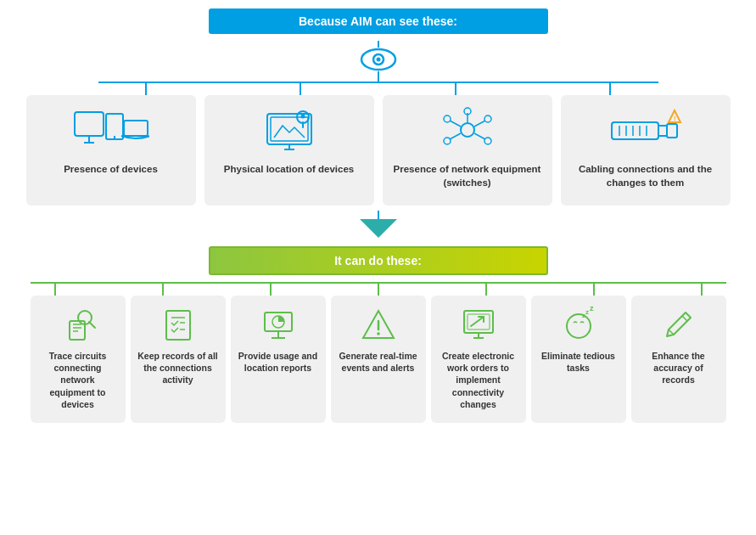  I want to click on card-generate-realtime: Generate real-time events and alerts, so click(378, 359).